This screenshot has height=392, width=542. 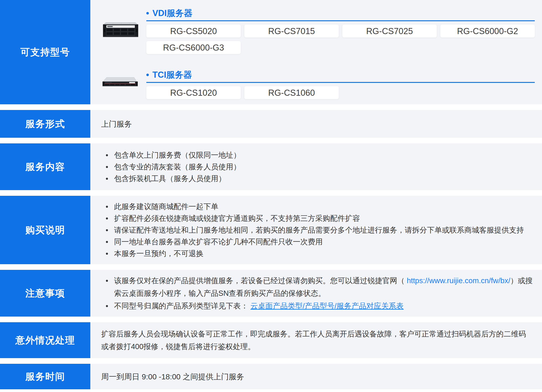 I want to click on list-item: 包含专业的清灰套装（服务人员使用）, so click(x=318, y=167).